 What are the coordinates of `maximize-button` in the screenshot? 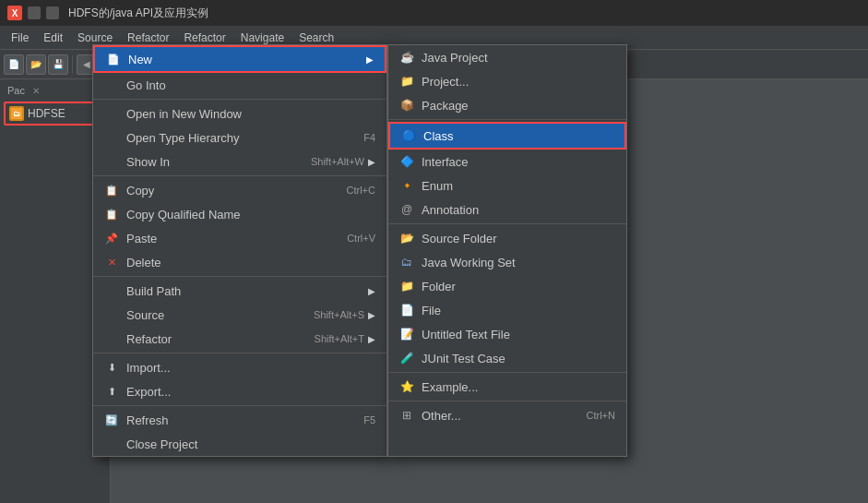 It's located at (53, 13).